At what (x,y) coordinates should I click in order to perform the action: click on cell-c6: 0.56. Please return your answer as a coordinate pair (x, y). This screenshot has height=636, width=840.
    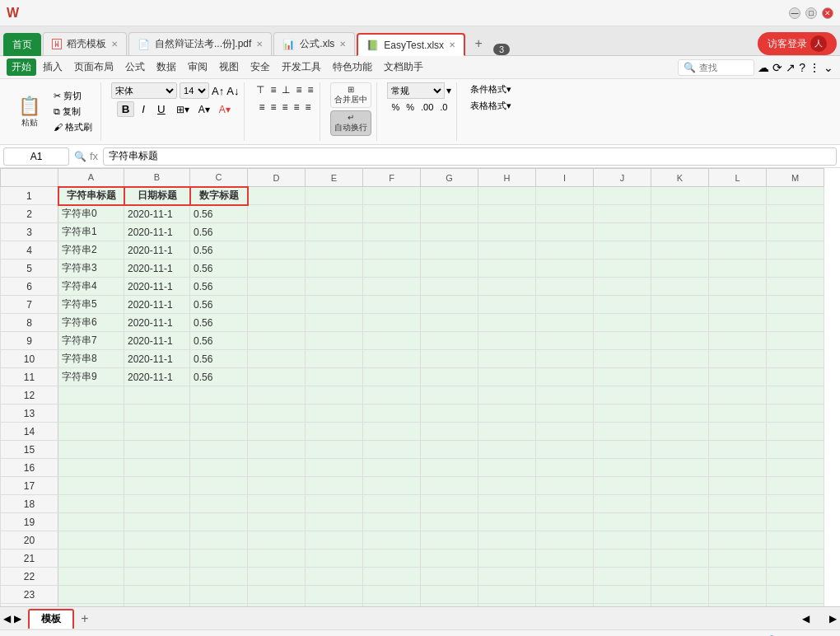
    Looking at the image, I should click on (219, 287).